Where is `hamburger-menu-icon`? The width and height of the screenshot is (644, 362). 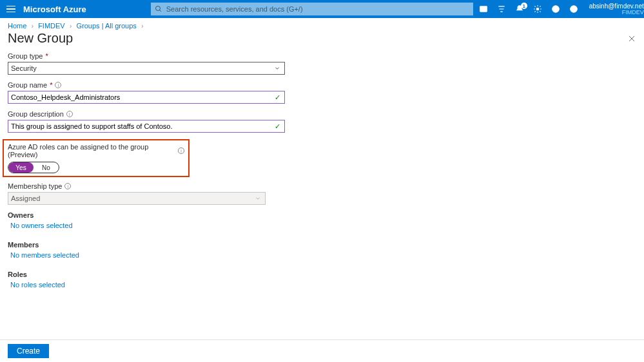
hamburger-menu-icon is located at coordinates (10, 9).